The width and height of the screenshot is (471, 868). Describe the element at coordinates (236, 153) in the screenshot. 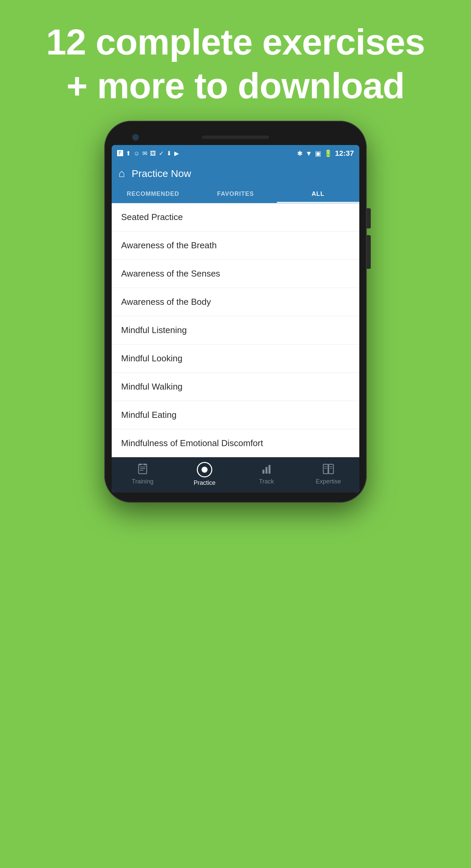

I see `status-bar: 🅿 ⬆ ☺ ✉ 🖼 ✓ ⬇ ▶ ✱ ▼ ▣ 🔋 12:37` at that location.